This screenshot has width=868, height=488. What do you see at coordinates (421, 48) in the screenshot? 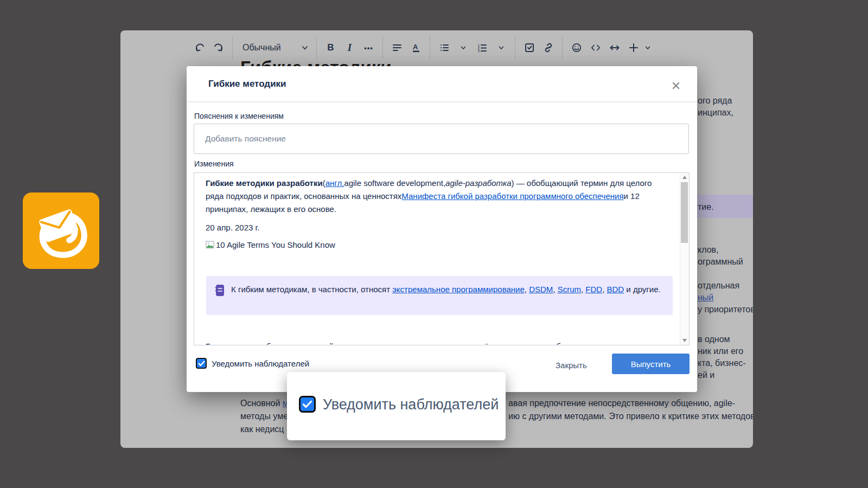
I see `editor-toolbar: Обычный B I ••• A` at bounding box center [421, 48].